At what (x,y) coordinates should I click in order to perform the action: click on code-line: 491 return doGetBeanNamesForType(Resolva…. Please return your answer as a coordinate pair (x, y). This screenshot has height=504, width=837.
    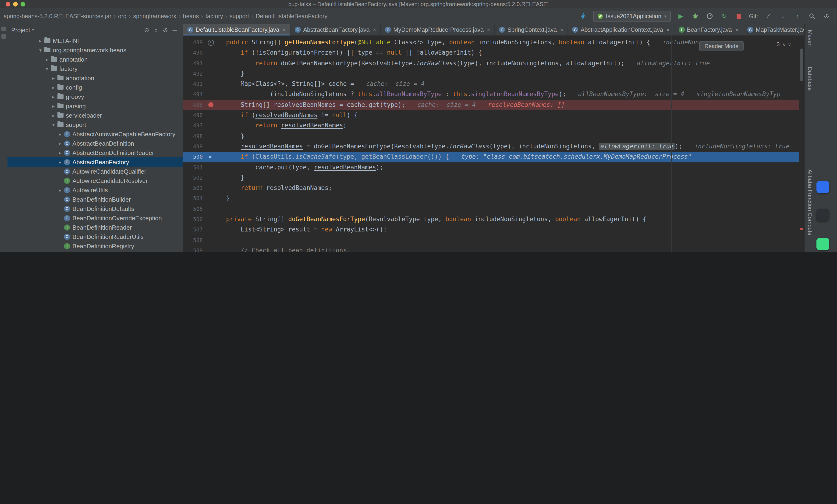
    Looking at the image, I should click on (491, 63).